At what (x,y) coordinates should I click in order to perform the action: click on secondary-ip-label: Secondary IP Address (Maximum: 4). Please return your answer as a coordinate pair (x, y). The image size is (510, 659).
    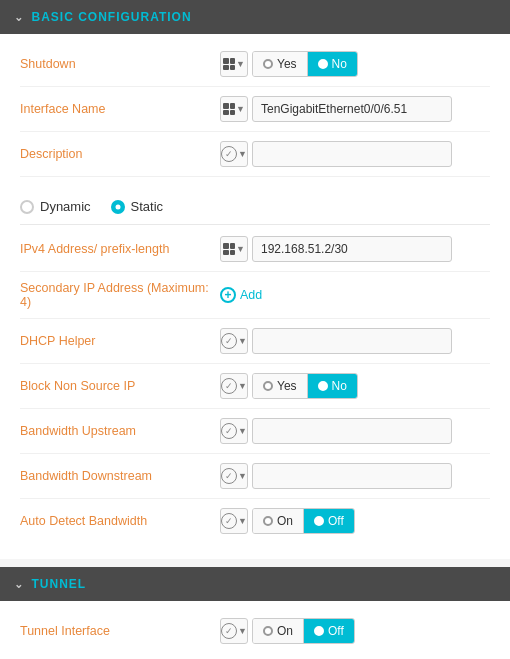
    Looking at the image, I should click on (120, 295).